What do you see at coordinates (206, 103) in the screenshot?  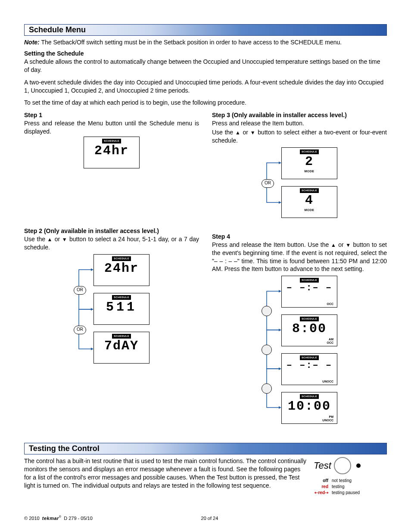 I see `setting-p3: To set the time of day at which each per…` at bounding box center [206, 103].